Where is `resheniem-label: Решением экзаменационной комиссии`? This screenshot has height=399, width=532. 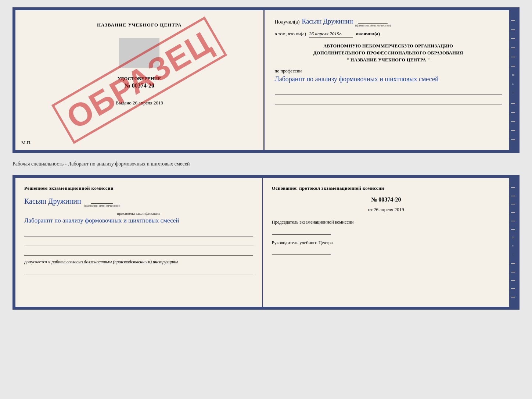
resheniem-label: Решением экзаменационной комиссии is located at coordinates (139, 188).